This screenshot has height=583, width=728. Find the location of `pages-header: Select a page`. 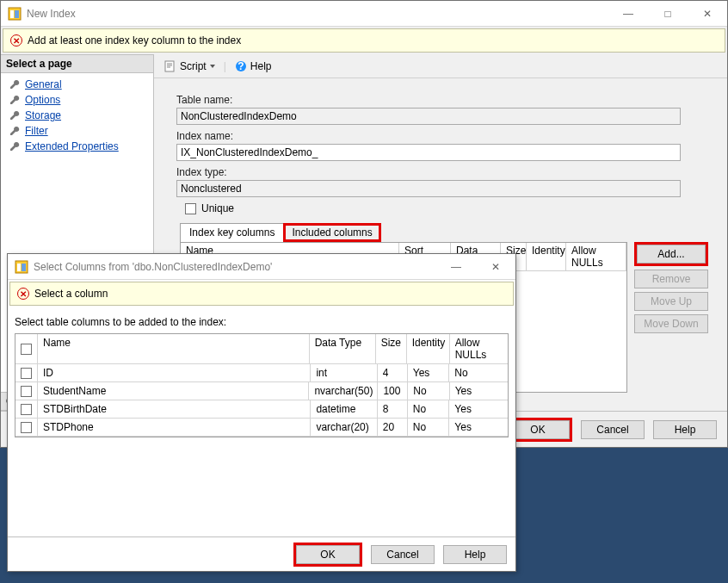

pages-header: Select a page is located at coordinates (77, 64).